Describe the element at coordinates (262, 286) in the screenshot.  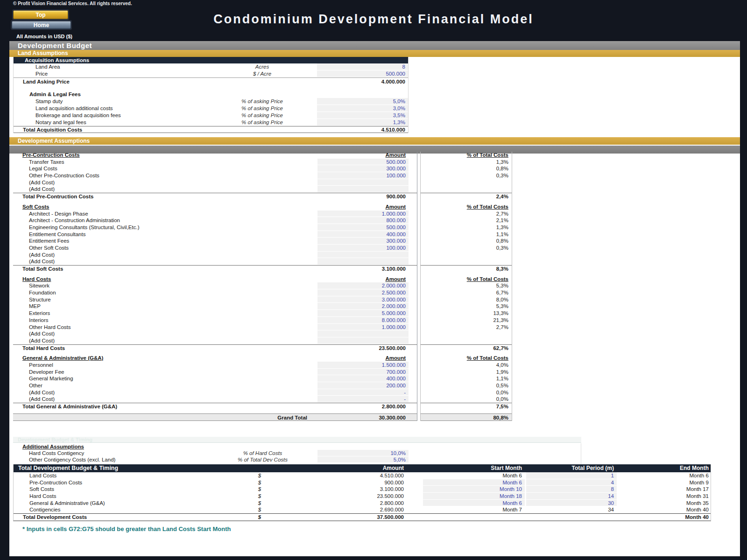
I see `cost-item-row: Sitework 2.000.000 5,3%` at that location.